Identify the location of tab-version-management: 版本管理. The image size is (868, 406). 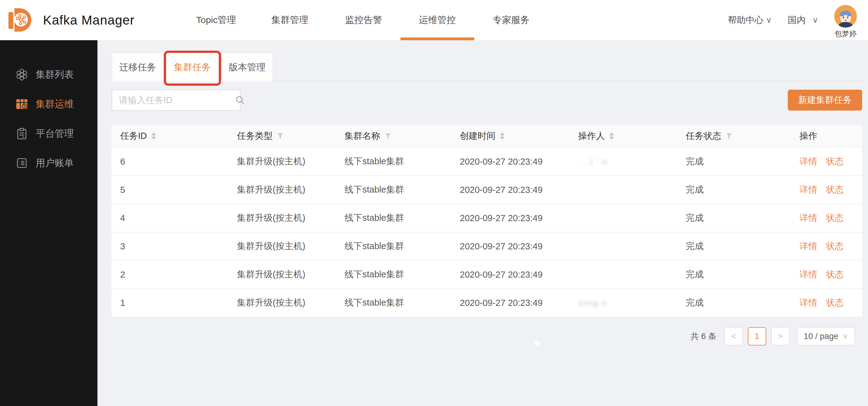
(247, 67).